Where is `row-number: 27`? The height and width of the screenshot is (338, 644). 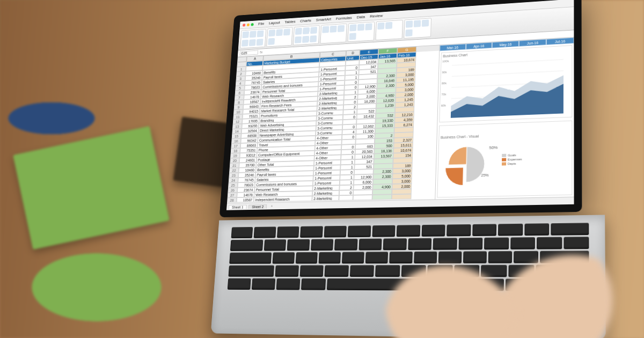
row-number: 27 is located at coordinates (232, 195).